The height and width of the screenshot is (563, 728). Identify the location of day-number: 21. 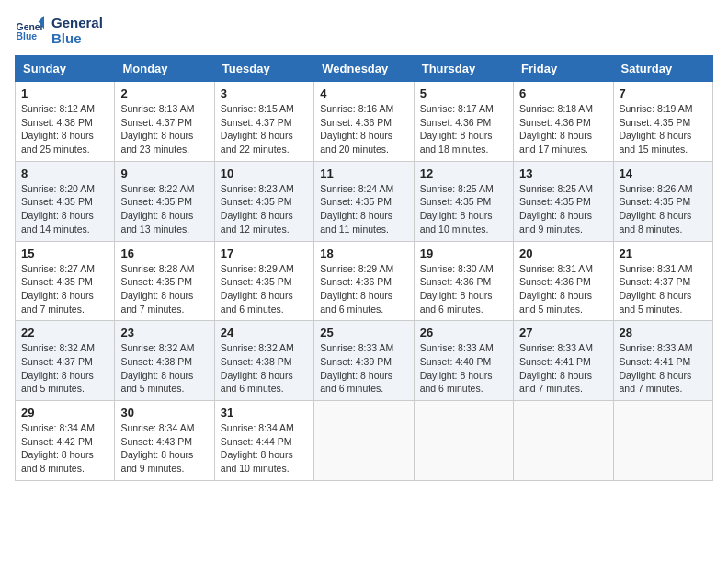
(664, 254).